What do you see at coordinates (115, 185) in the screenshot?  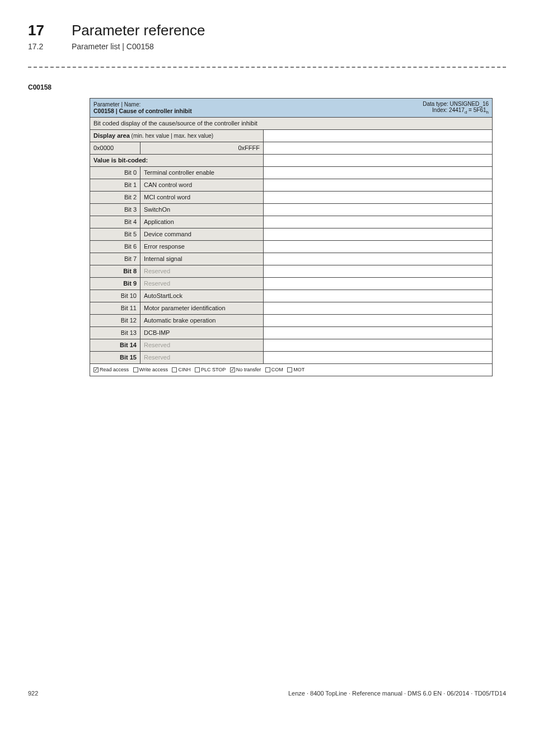 I see `bit-label: Bit 1` at bounding box center [115, 185].